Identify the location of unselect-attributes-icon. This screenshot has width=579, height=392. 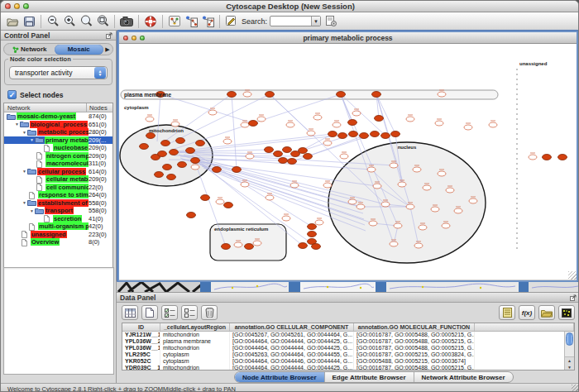
(189, 313).